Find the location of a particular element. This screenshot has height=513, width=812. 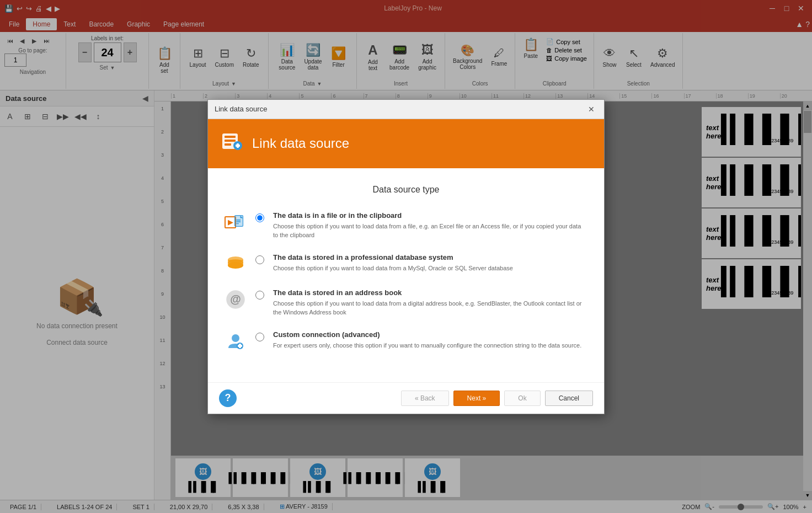

option-address-title: The data is stored in an address book is located at coordinates (430, 292).